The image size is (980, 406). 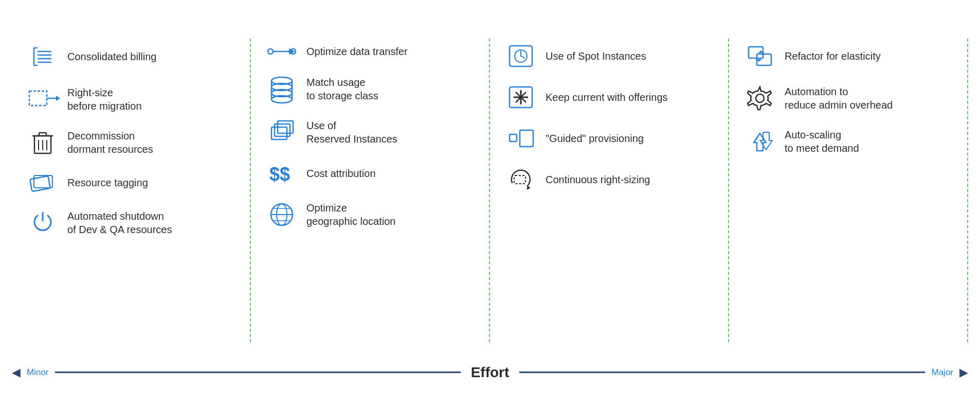 I want to click on reserved-instances-icon, so click(x=282, y=132).